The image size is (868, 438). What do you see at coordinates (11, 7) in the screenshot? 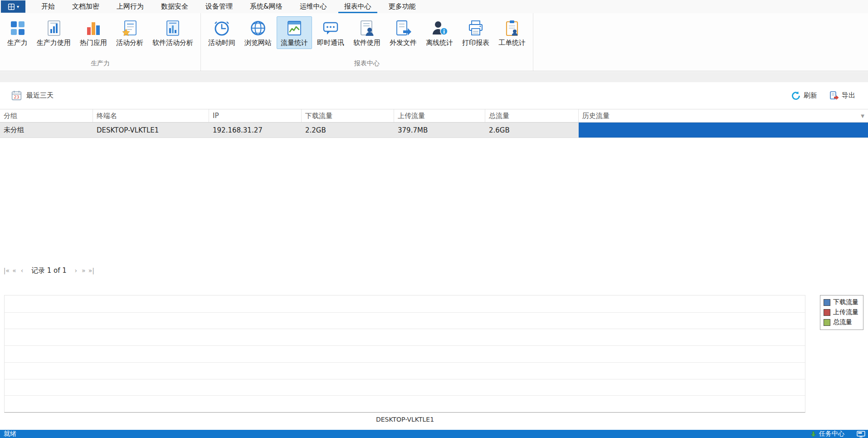
I see `app-grid-icon` at bounding box center [11, 7].